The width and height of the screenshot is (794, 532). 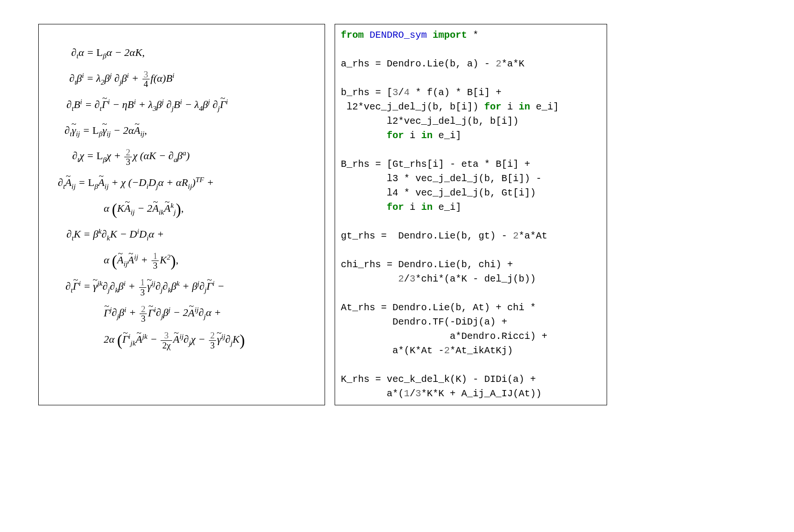 I want to click on partial: ∂, so click(x=74, y=53).